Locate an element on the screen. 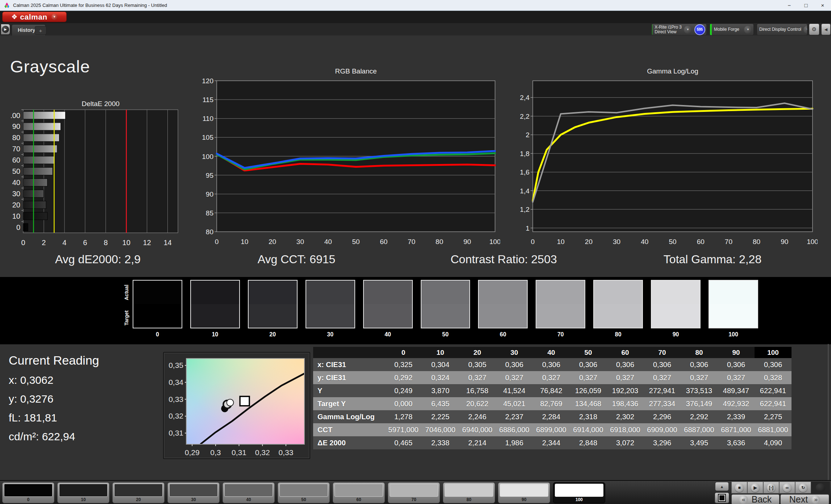 This screenshot has width=831, height=504. swatch-level-label: 40 is located at coordinates (388, 335).